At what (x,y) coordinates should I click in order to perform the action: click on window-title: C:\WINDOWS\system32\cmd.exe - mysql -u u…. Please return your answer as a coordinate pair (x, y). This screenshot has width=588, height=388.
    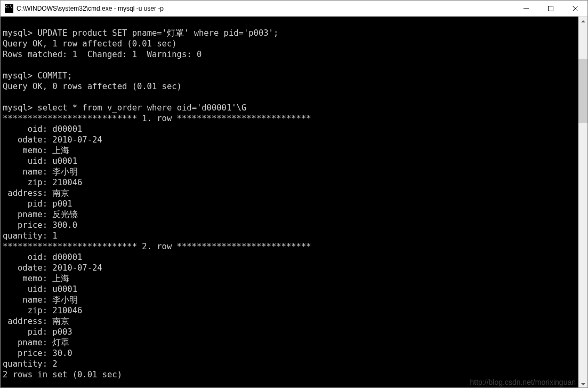
    Looking at the image, I should click on (265, 9).